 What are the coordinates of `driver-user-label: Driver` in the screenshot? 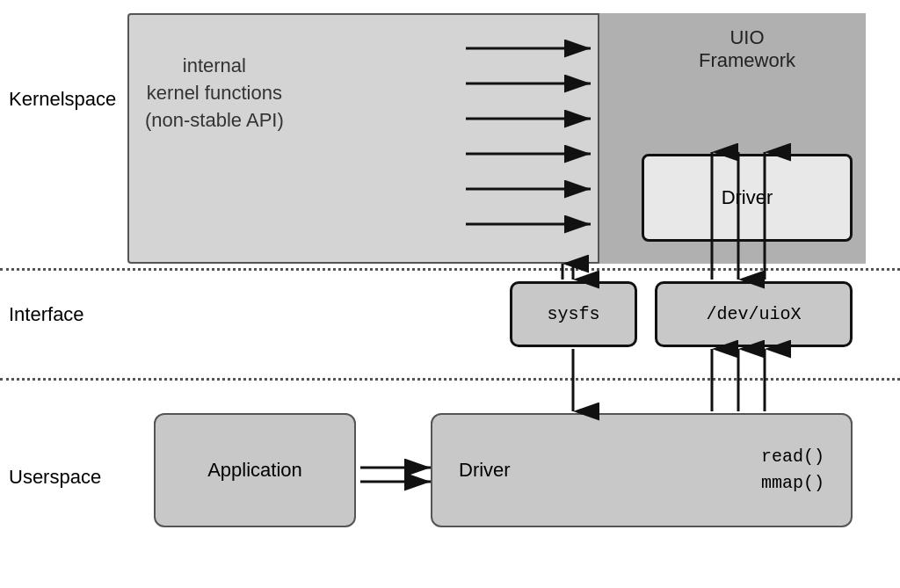 It's located at (485, 470).